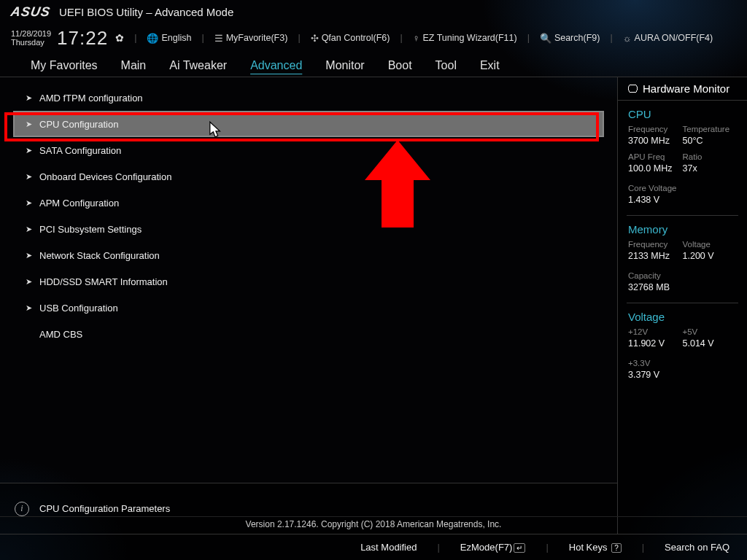 The height and width of the screenshot is (560, 747). I want to click on list-item-label: HDD/SSD SMART Information, so click(104, 281).